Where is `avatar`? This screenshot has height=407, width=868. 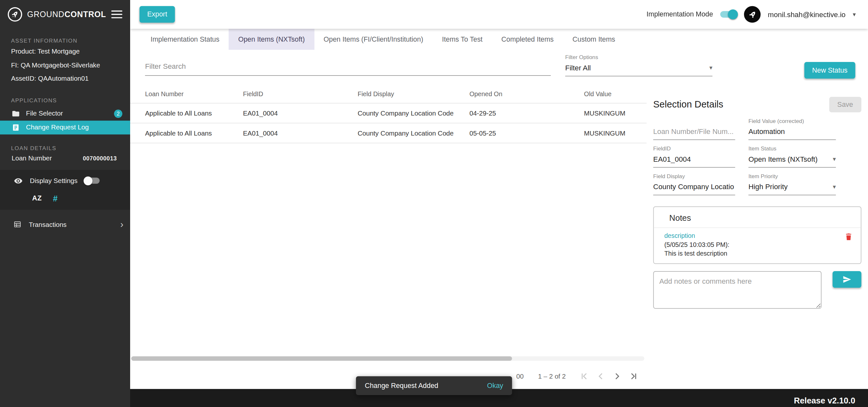
avatar is located at coordinates (752, 14).